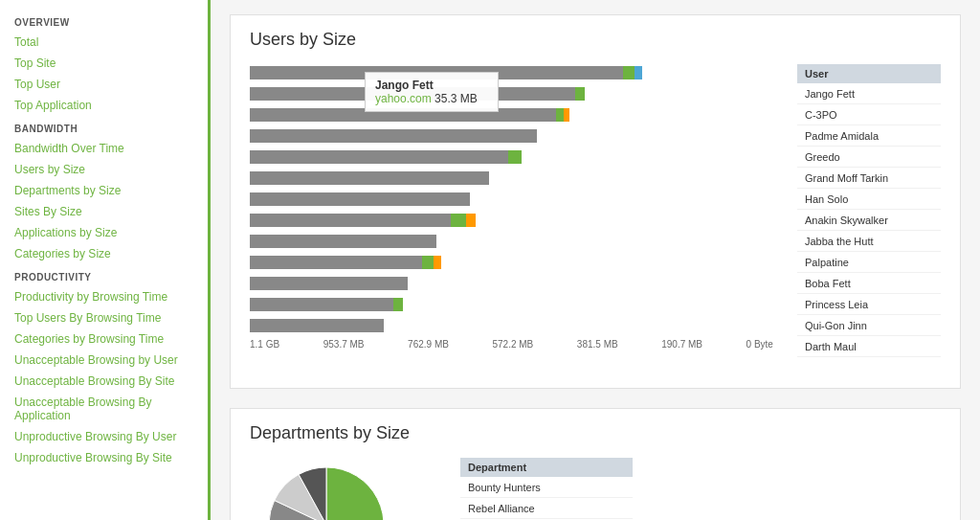 This screenshot has height=520, width=980. What do you see at coordinates (355, 494) in the screenshot?
I see `pie-segment` at bounding box center [355, 494].